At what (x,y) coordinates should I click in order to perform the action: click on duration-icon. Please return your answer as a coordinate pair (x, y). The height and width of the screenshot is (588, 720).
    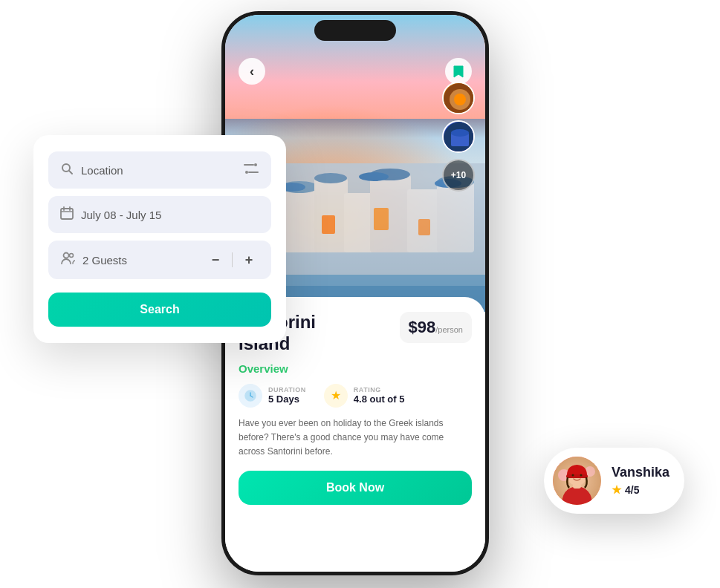
    Looking at the image, I should click on (250, 396).